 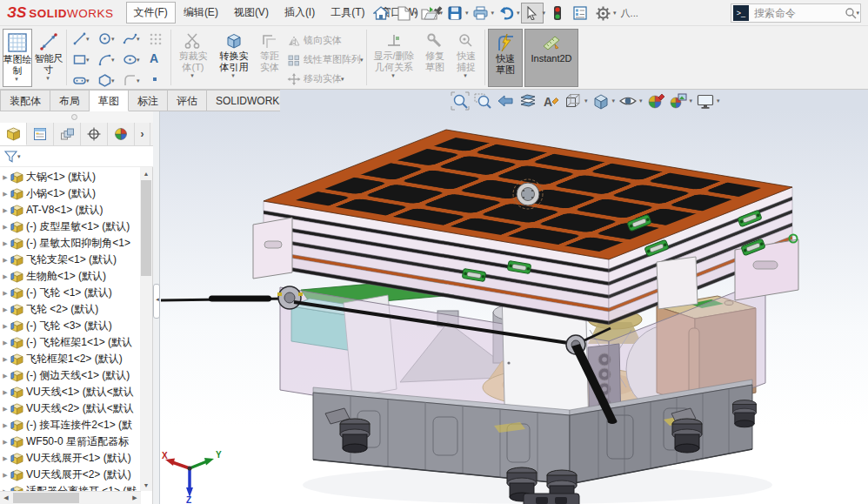 What do you see at coordinates (70, 475) in the screenshot?
I see `tree-item-18: ▶VU天线展开<2> (默认)` at bounding box center [70, 475].